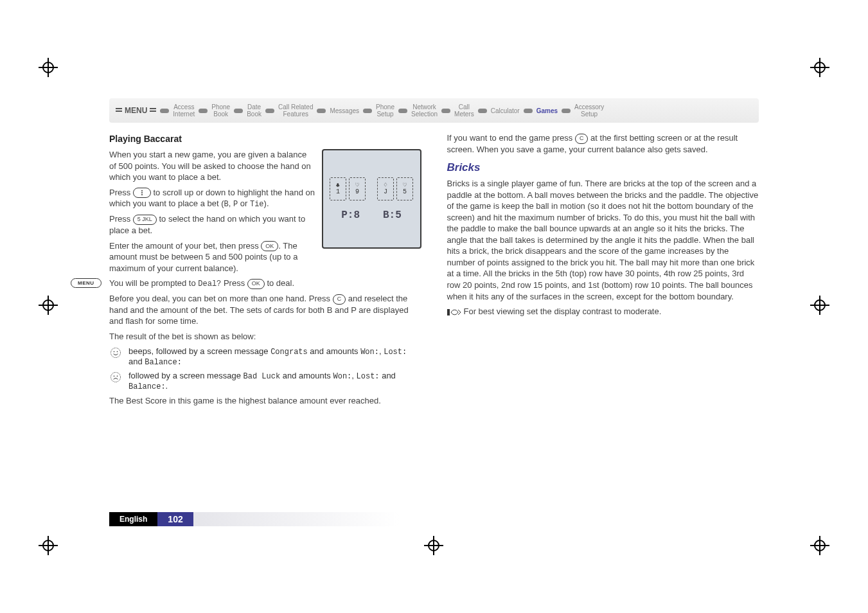 This screenshot has height=613, width=868. What do you see at coordinates (296, 111) in the screenshot?
I see `breadcrumb-item: Call Related Features` at bounding box center [296, 111].